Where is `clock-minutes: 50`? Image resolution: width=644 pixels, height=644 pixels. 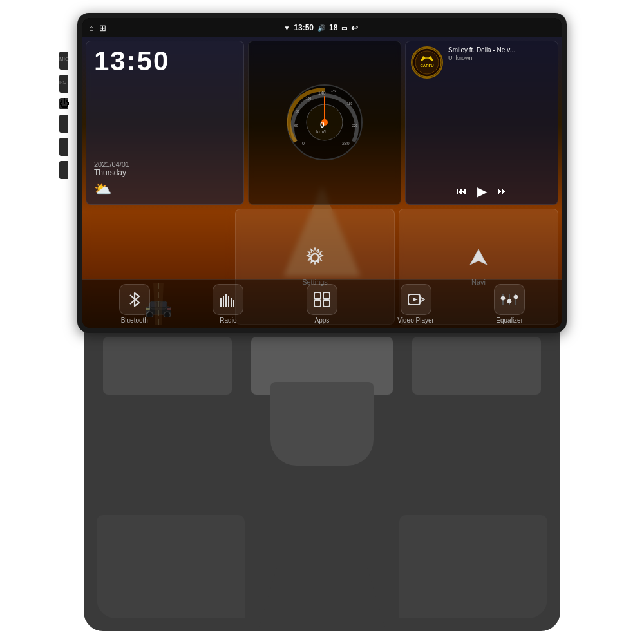
clock-minutes: 50 is located at coordinates (153, 61).